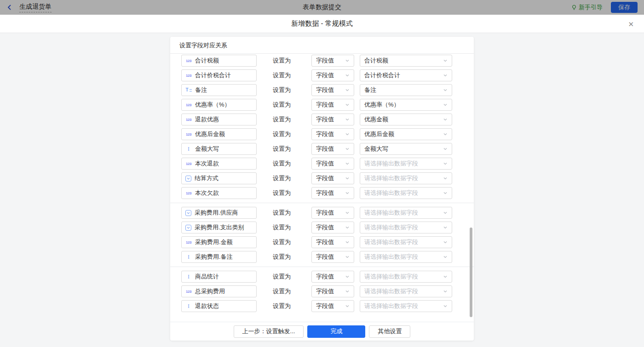  I want to click on close-icon: ✕, so click(631, 24).